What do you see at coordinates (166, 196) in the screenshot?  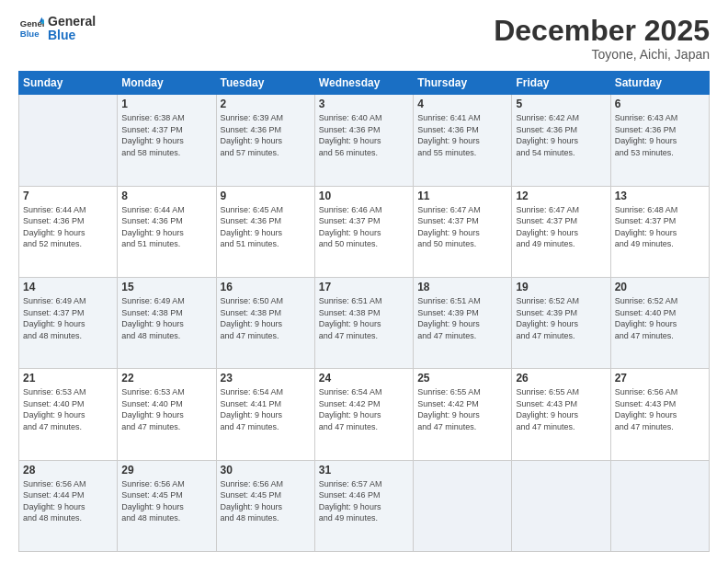 I see `day-number: 8` at bounding box center [166, 196].